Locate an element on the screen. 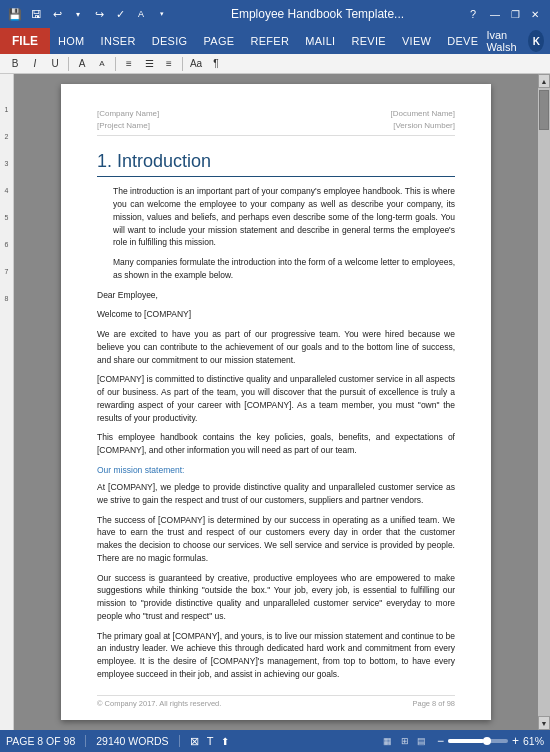  font-size-button: A is located at coordinates (82, 64).